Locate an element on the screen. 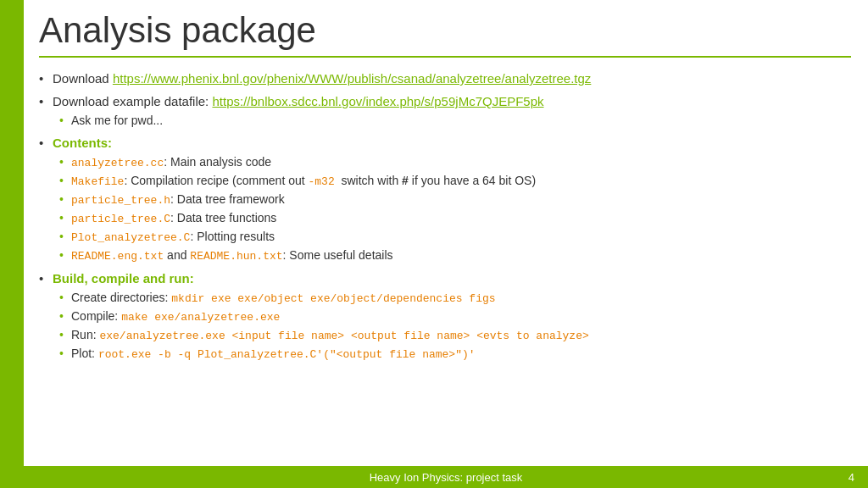 Image resolution: width=868 pixels, height=488 pixels. pwd-text: Ask me for pwd... is located at coordinates (117, 120).